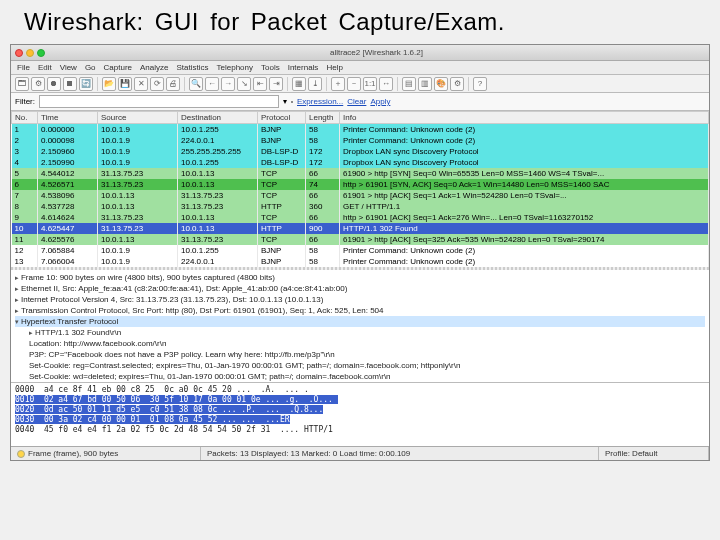  I want to click on col-destination: Destination, so click(218, 118).